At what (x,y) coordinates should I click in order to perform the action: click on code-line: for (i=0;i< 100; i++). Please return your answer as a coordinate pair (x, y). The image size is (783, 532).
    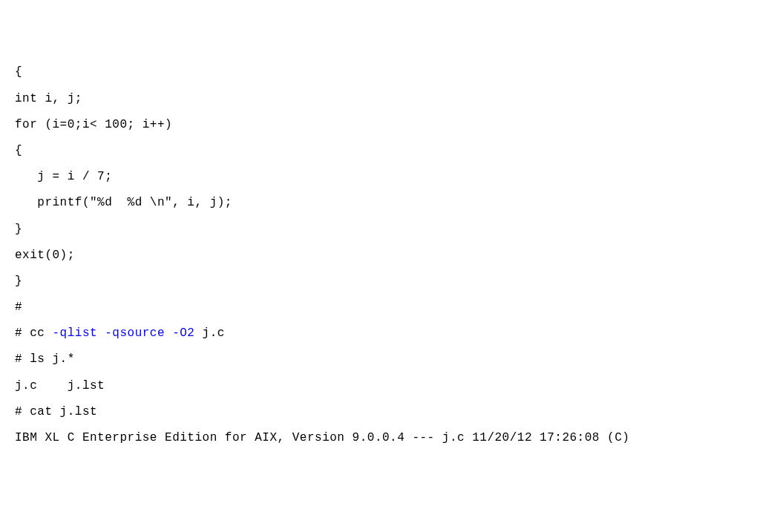
    Looking at the image, I should click on (392, 125).